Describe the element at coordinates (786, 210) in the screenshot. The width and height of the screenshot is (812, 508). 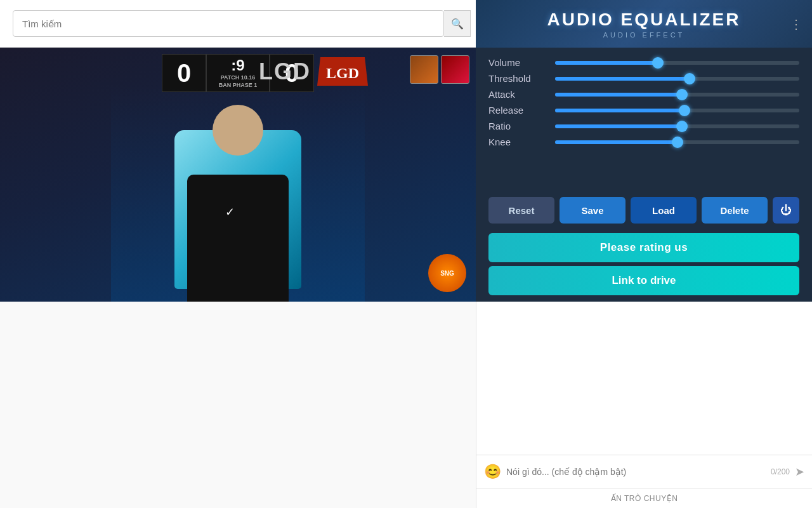
I see `power-button: ⏻` at that location.